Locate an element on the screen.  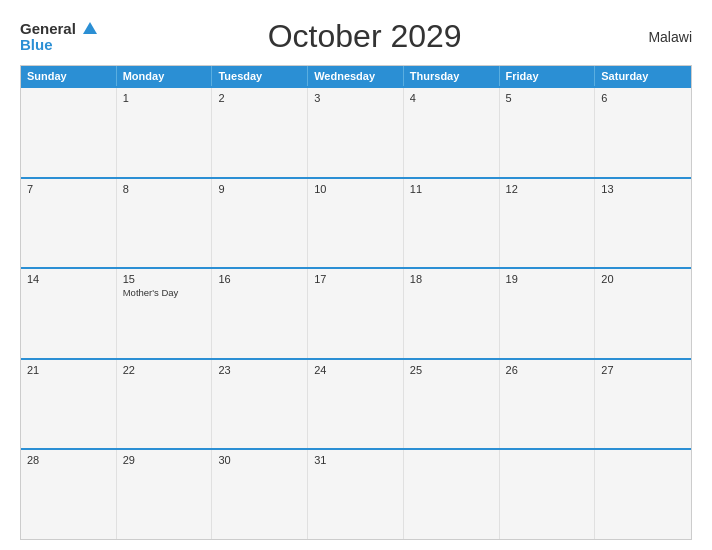
day-cell: 4 is located at coordinates (452, 132).